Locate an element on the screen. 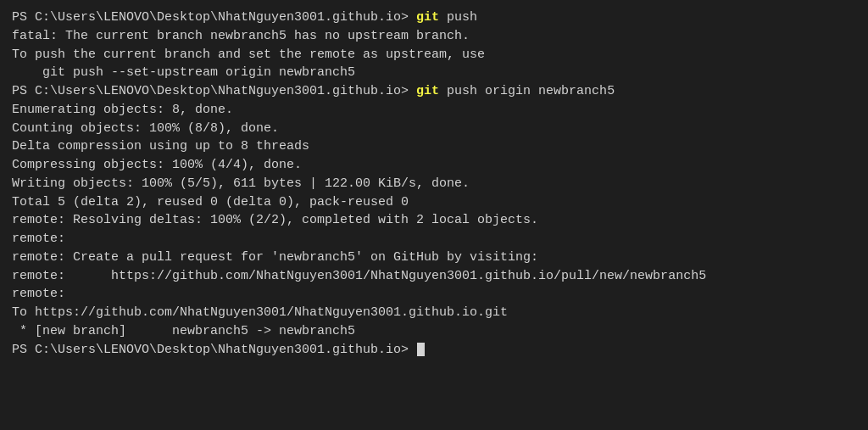 The image size is (868, 430). terminal-text: Compressing objects: 100% (4/4), done. is located at coordinates (157, 165).